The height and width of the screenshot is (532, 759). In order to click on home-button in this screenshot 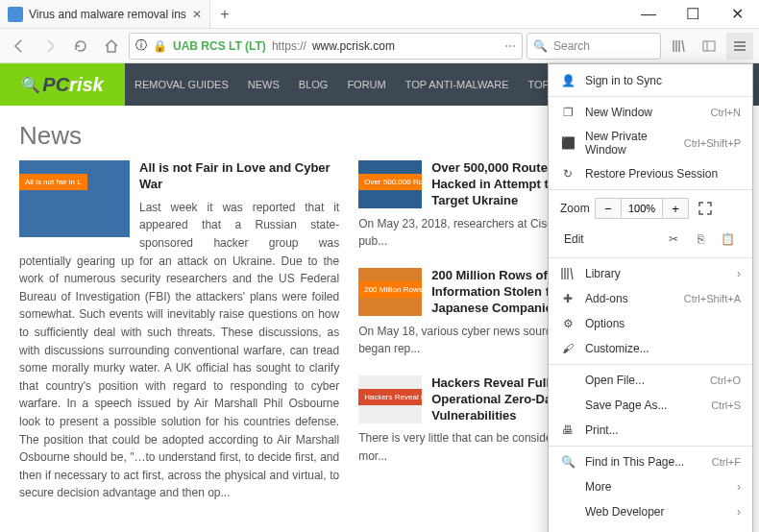, I will do `click(111, 46)`.